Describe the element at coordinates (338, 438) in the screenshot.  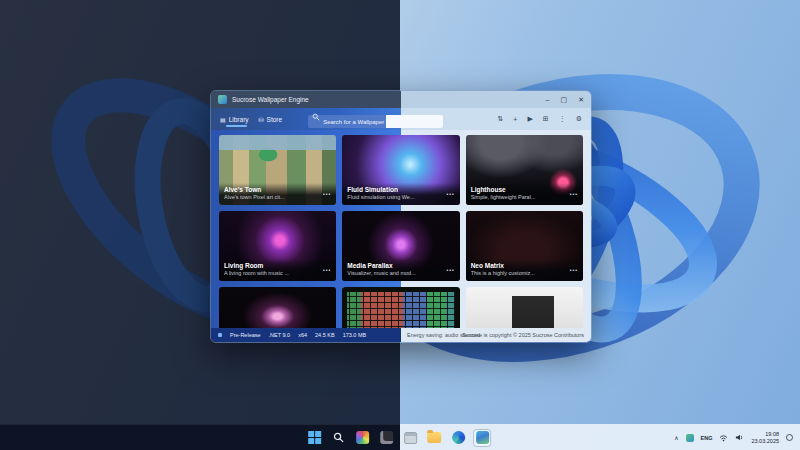
I see `taskbar-search-icon` at that location.